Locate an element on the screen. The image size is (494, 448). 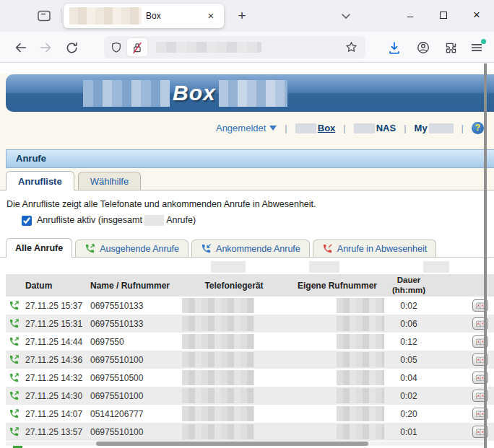
call-date: 27.11.25 14:32 is located at coordinates (54, 378).